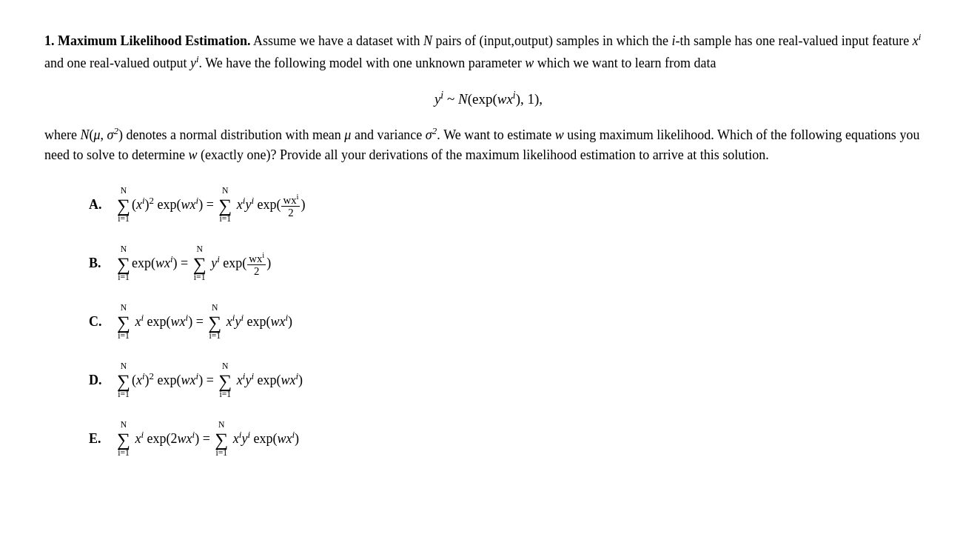 This screenshot has width=980, height=560. What do you see at coordinates (148, 41) in the screenshot?
I see `problem-number: 1. Maximum Likelihood Estimation.` at bounding box center [148, 41].